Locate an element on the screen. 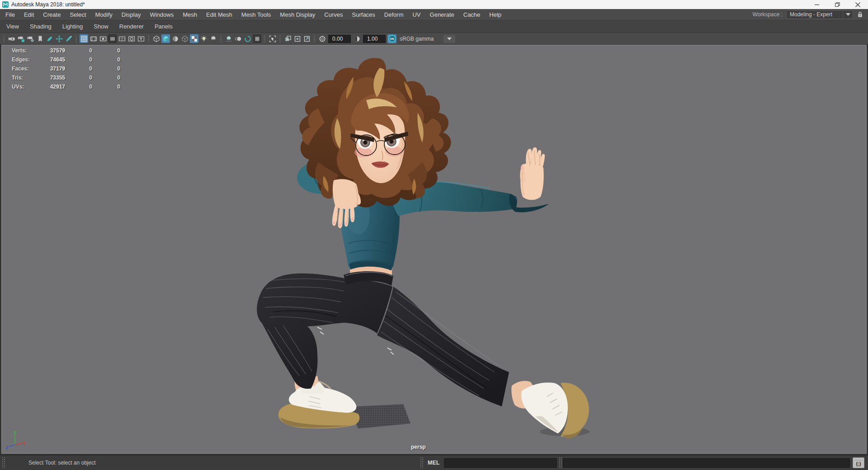  view-axis-gizmo: y x z is located at coordinates (16, 440).